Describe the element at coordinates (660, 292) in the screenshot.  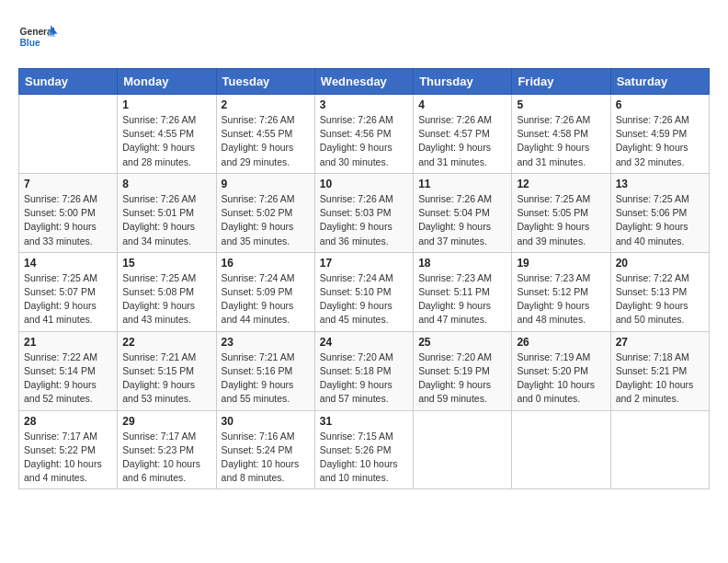
I see `calendar-cell: 20Sunrise: 7:22 AM Sunset: 5:13 PM Dayli…` at that location.